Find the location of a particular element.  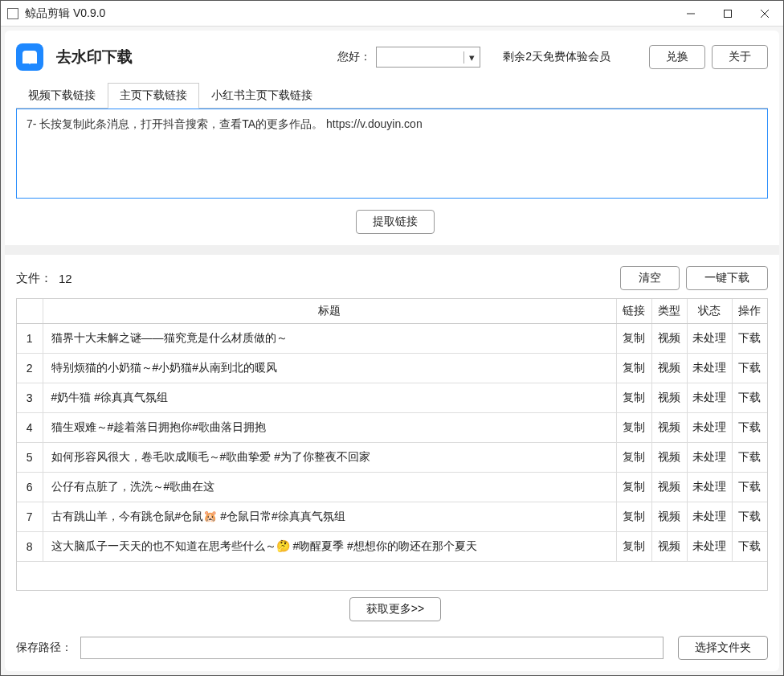

table-row: 4猫生艰难～#趁着落日拥抱你#歌曲落日拥抱复制视频未处理下载 is located at coordinates (392, 428).